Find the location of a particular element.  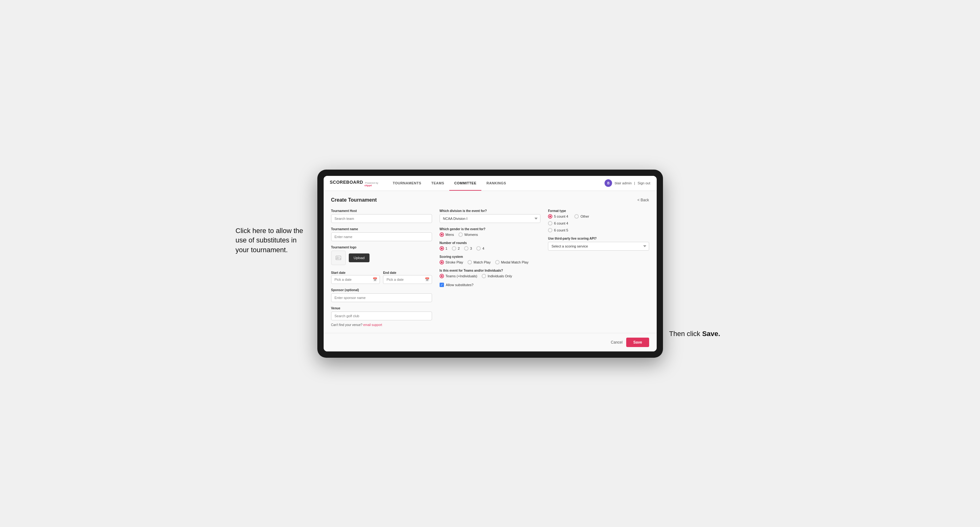

save-button: Save is located at coordinates (638, 342).